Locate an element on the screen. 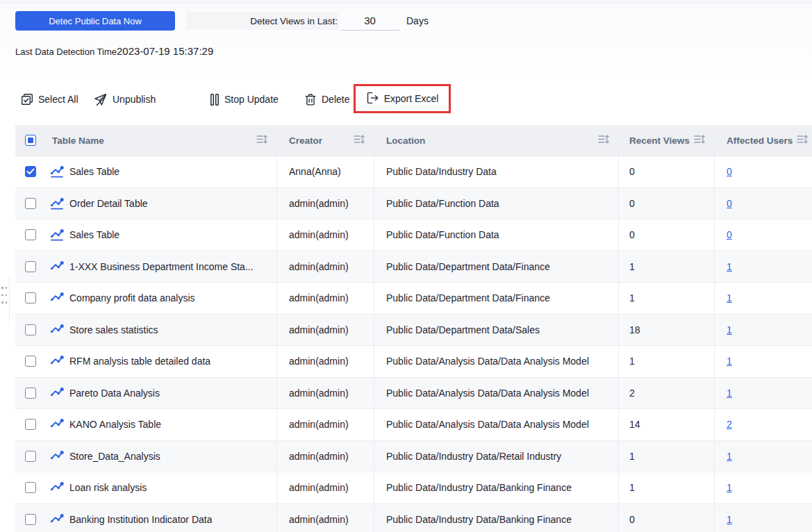 This screenshot has width=812, height=532. recent-views-cell: 18 is located at coordinates (666, 331).